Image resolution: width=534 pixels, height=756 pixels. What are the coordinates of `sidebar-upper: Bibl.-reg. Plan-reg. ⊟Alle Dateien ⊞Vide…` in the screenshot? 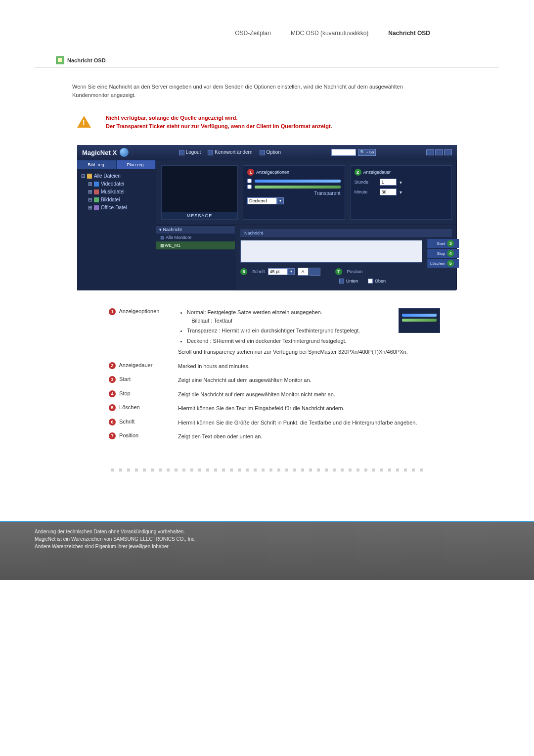 It's located at (117, 226).